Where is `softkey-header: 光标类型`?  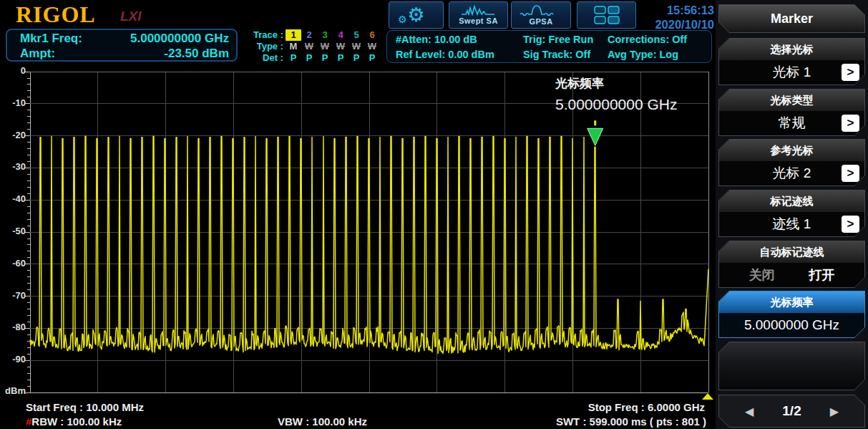
softkey-header: 光标类型 is located at coordinates (791, 100).